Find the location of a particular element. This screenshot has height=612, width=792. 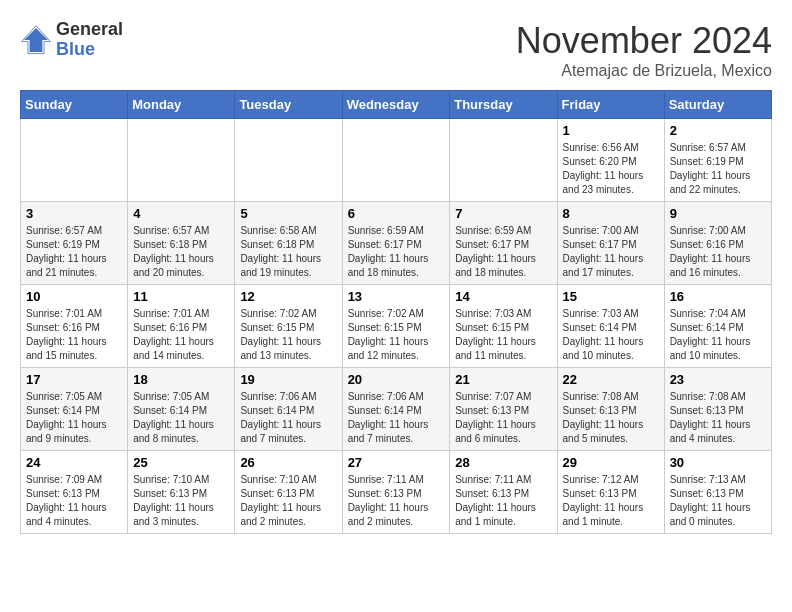

day-info: Sunrise: 7:12 AMSunset: 6:13 PMDaylight:… is located at coordinates (611, 501).